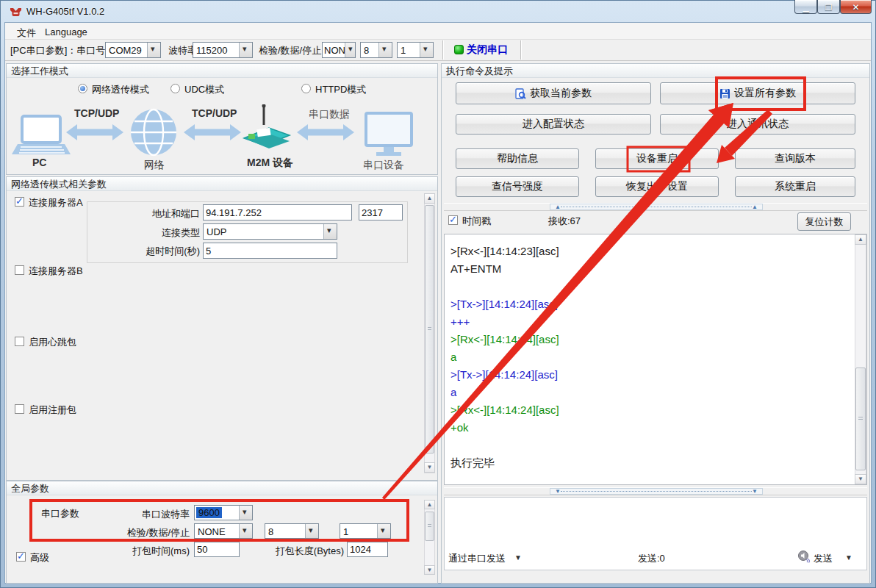  What do you see at coordinates (658, 375) in the screenshot?
I see `log-line: >[Tx->][14:14:24][asc]` at bounding box center [658, 375].